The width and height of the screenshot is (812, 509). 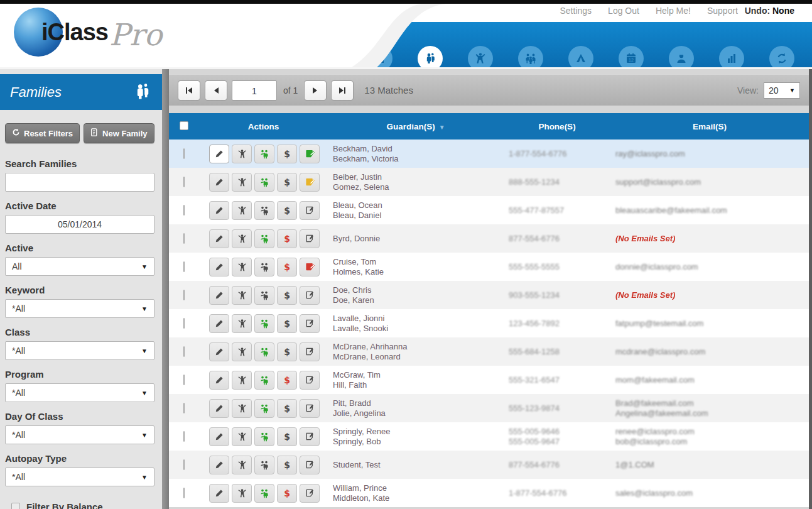 What do you see at coordinates (189, 90) in the screenshot?
I see `first-page-button` at bounding box center [189, 90].